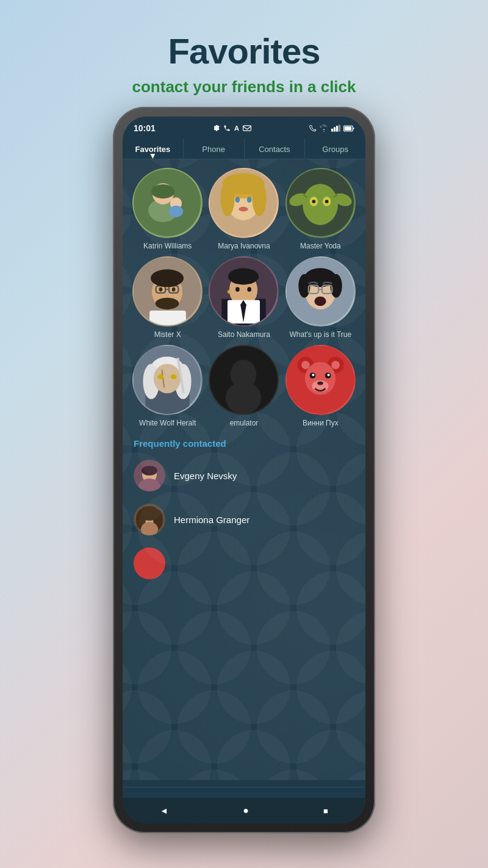 The height and width of the screenshot is (868, 488). What do you see at coordinates (244, 519) in the screenshot?
I see `contact-item-hermiona: Hermiona Granger` at bounding box center [244, 519].